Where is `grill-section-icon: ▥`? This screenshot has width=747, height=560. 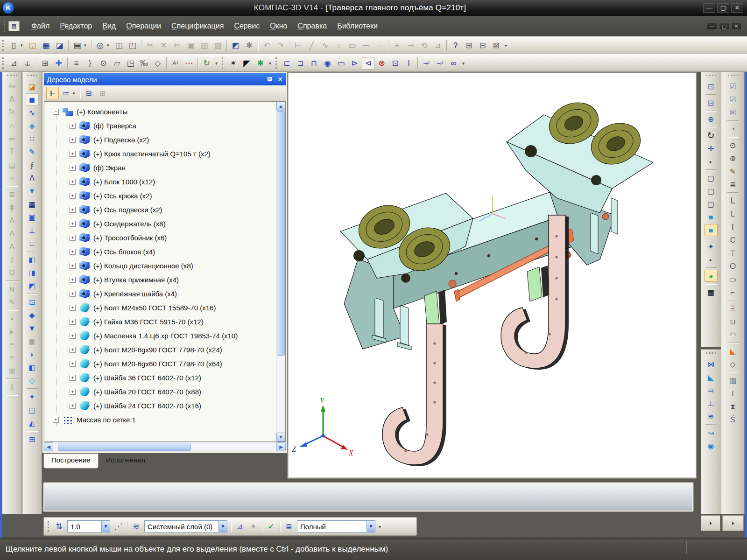 grill-section-icon: ▥ is located at coordinates (733, 380).